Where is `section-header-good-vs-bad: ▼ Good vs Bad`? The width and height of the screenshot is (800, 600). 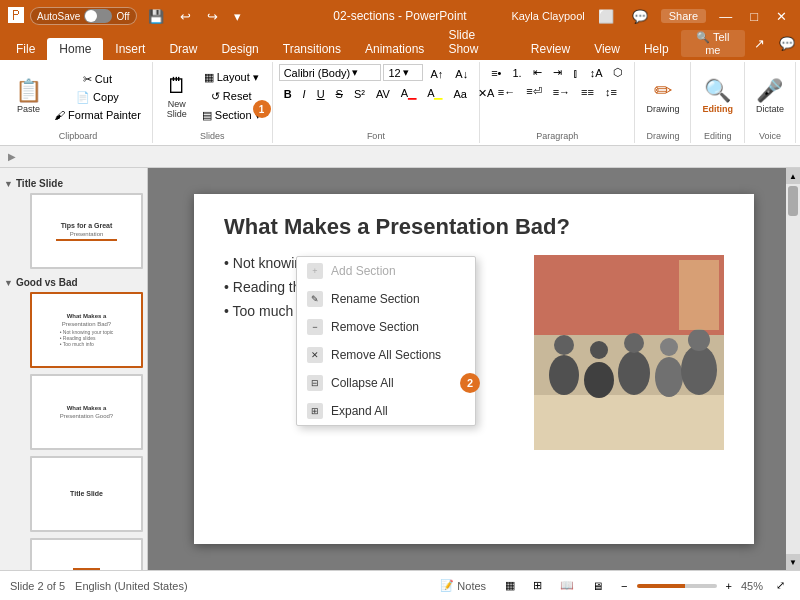 section-header-good-vs-bad: ▼ Good vs Bad is located at coordinates (74, 282).